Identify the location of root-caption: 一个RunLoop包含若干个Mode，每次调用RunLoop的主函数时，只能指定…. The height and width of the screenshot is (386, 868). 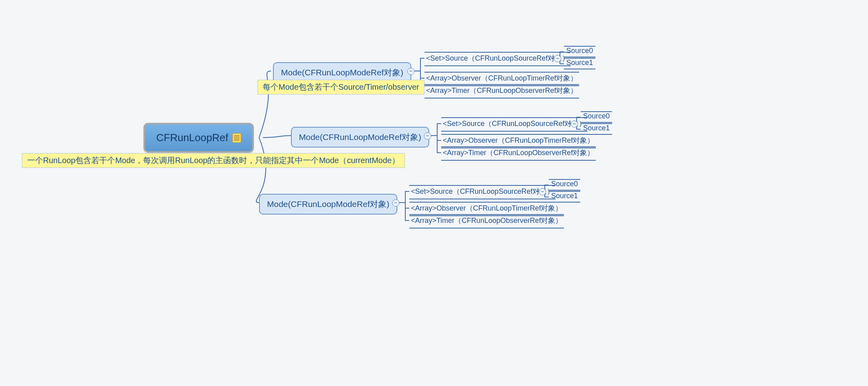
(214, 160).